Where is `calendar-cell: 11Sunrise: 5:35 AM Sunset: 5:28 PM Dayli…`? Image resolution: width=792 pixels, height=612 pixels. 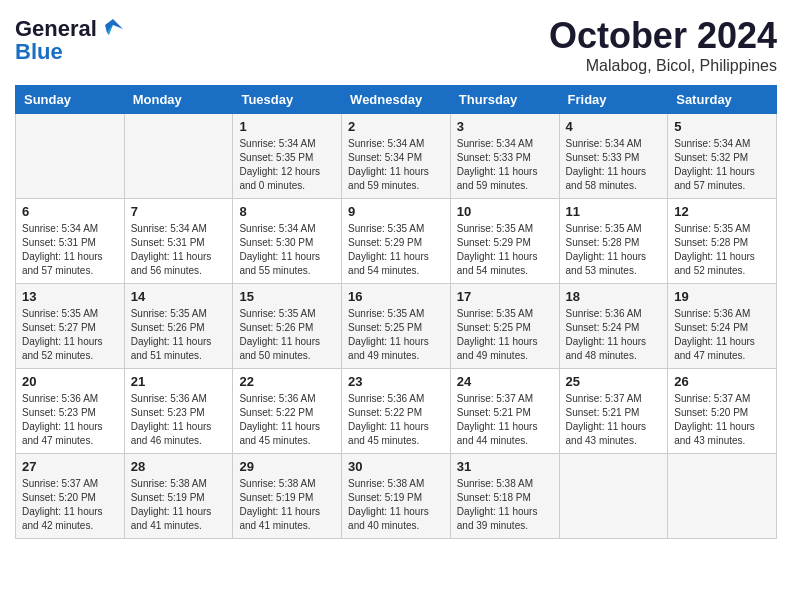 calendar-cell: 11Sunrise: 5:35 AM Sunset: 5:28 PM Dayli… is located at coordinates (614, 242).